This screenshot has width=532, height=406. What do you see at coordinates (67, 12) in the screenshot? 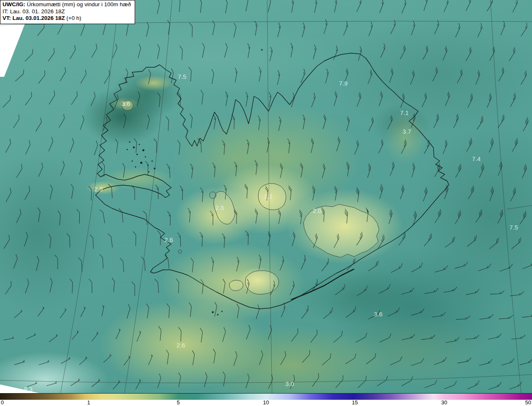
I see `title-box: UWC/IG: Úrkomumætti (mm) og vindur i 100…` at bounding box center [67, 12].